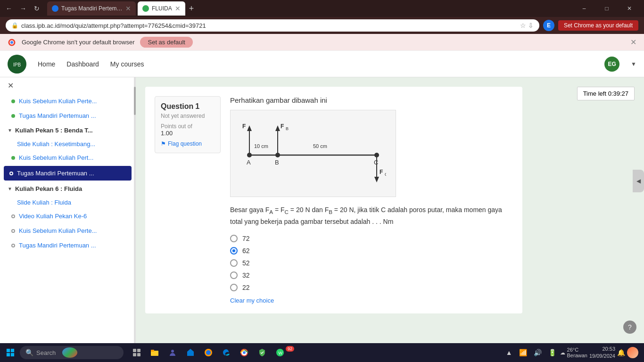  What do you see at coordinates (612, 64) in the screenshot?
I see `user-avatar: EG` at bounding box center [612, 64].